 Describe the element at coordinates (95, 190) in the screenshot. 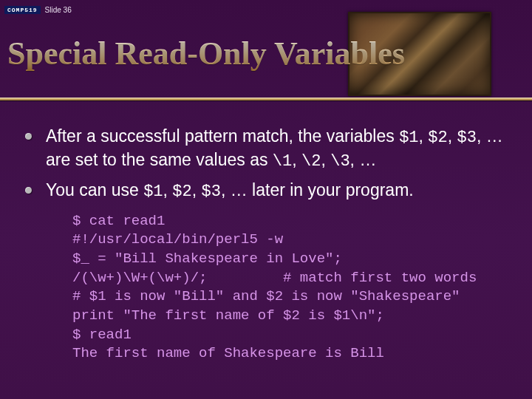

I see `bullet-text: You can use` at that location.